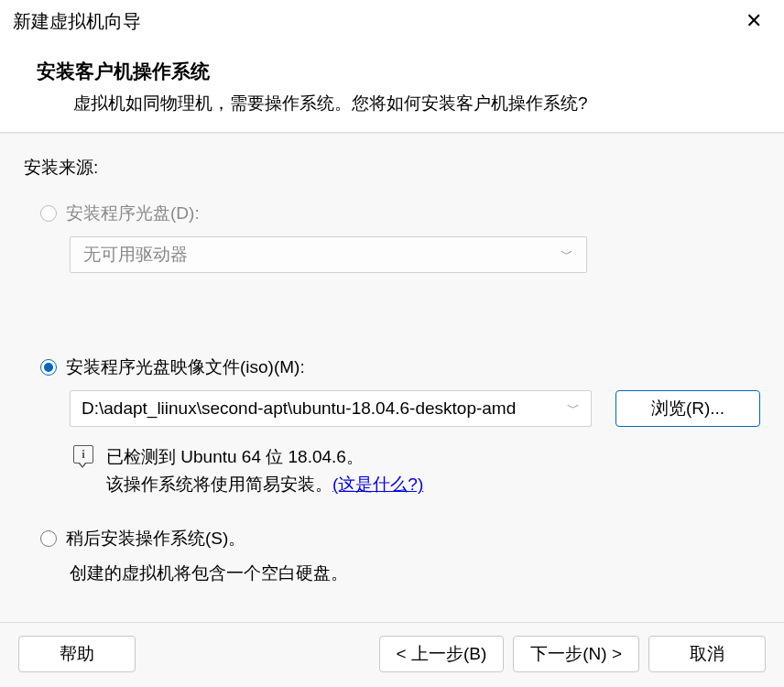 The width and height of the screenshot is (784, 687). I want to click on help-button: 帮助, so click(77, 654).